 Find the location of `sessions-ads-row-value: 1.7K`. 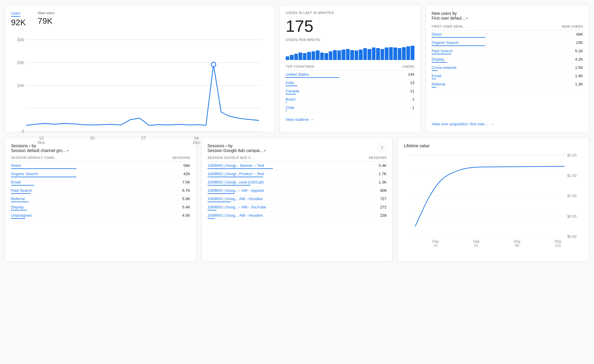

sessions-ads-row-value: 1.7K is located at coordinates (383, 174).